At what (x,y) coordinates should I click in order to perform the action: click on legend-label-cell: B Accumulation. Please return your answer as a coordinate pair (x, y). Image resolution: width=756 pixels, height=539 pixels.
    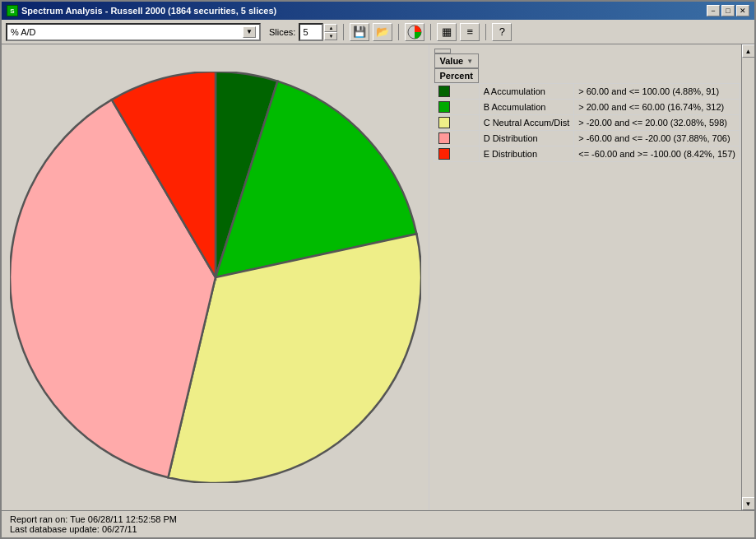
    Looking at the image, I should click on (526, 107).